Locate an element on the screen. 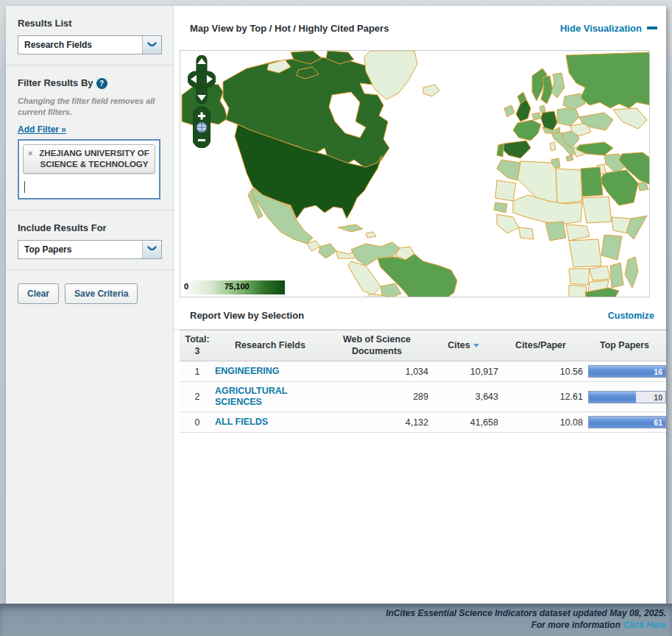 This screenshot has width=672, height=636. column-header-top-papers: Top Papers is located at coordinates (624, 346).